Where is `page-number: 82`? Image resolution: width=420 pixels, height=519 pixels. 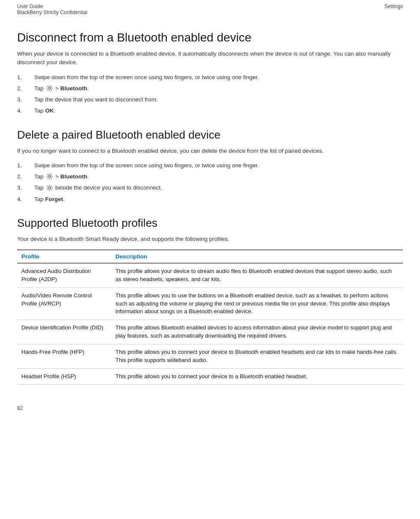
page-number: 82 is located at coordinates (20, 408).